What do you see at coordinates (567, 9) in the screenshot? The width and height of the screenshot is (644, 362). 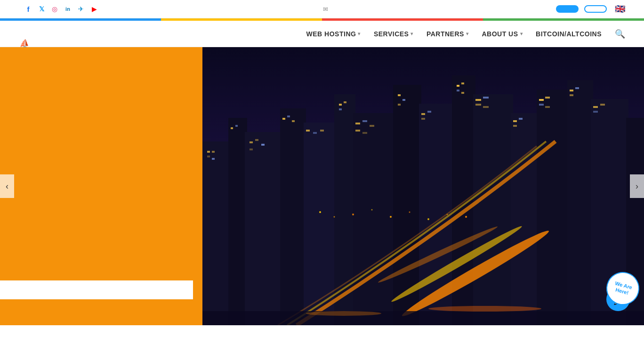 I see `register-button` at bounding box center [567, 9].